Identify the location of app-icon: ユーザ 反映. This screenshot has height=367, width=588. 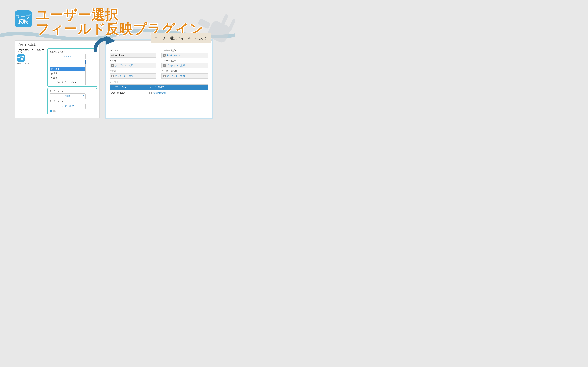
(23, 19).